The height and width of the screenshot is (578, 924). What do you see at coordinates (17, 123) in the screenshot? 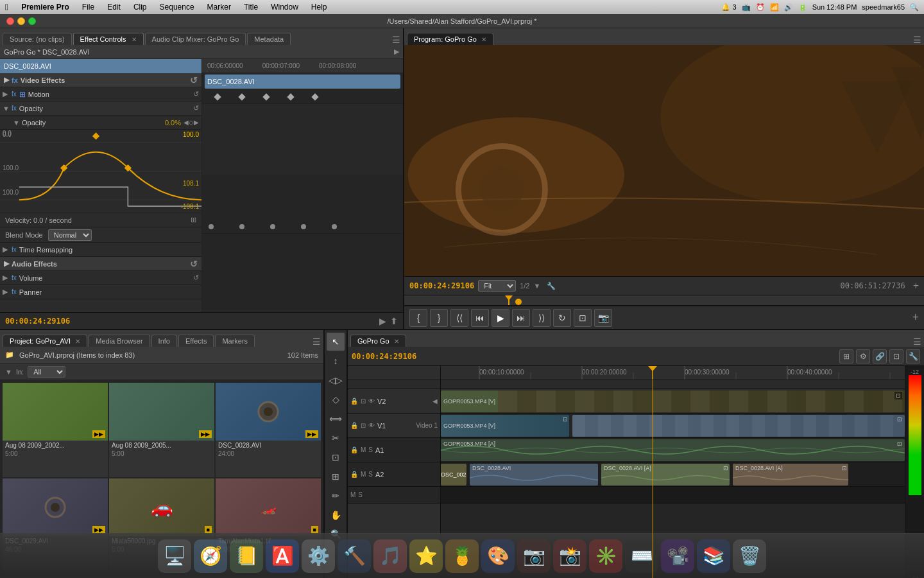
I see `opacity-sub-expand: ▼` at bounding box center [17, 123].